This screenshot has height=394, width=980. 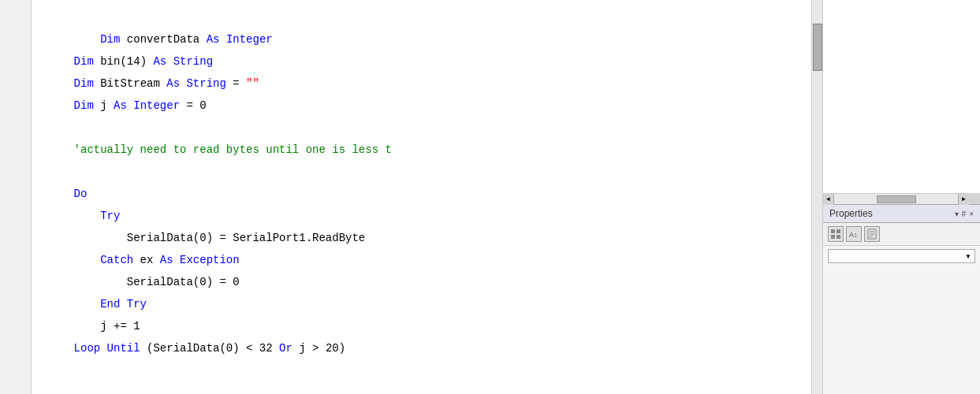 What do you see at coordinates (16, 197) in the screenshot?
I see `line-number-gutter` at bounding box center [16, 197].